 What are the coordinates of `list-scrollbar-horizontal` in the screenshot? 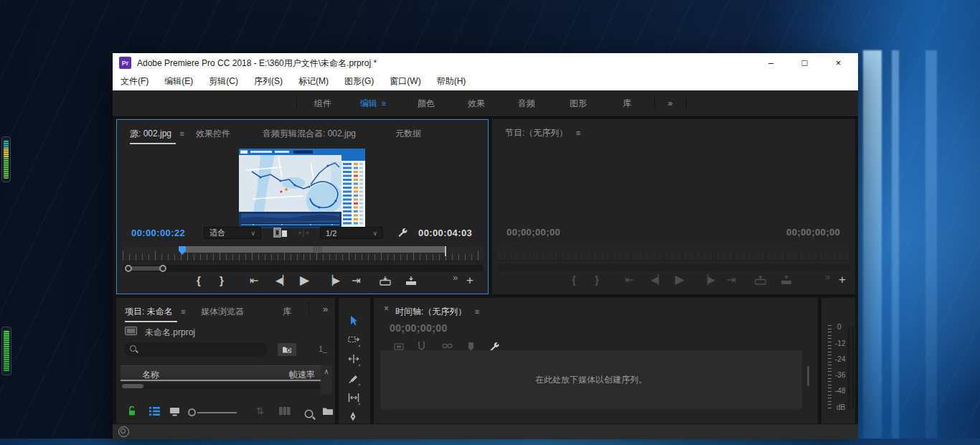 It's located at (221, 386).